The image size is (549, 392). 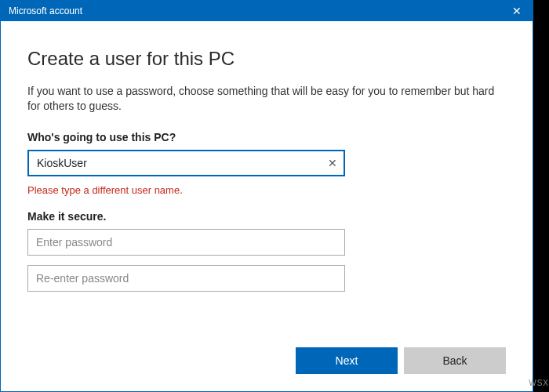 I want to click on footer: Next Back, so click(x=267, y=369).